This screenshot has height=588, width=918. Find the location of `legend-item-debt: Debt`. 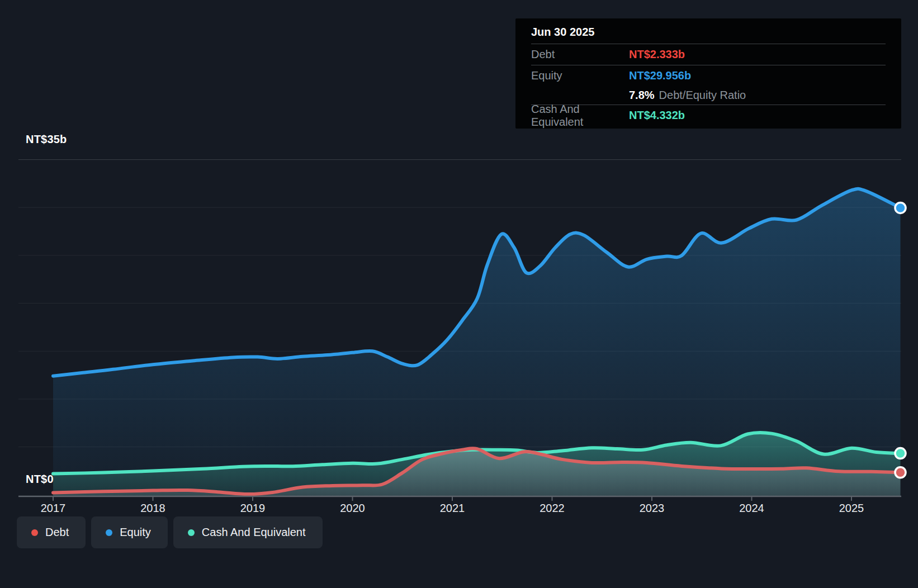

legend-item-debt: Debt is located at coordinates (51, 532).